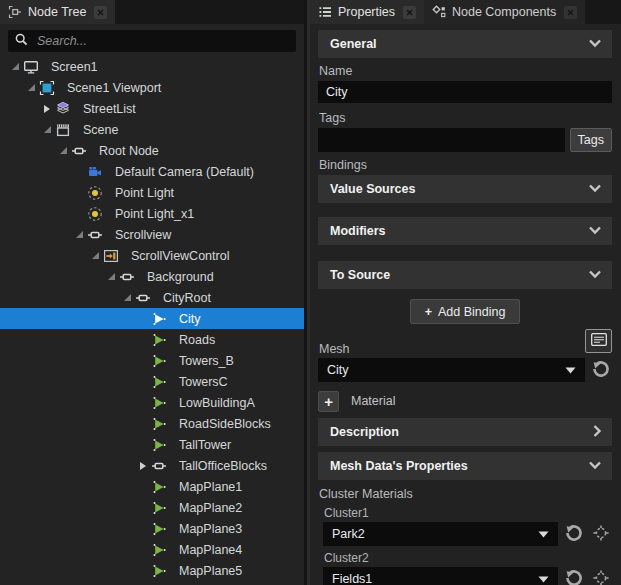  Describe the element at coordinates (504, 12) in the screenshot. I see `tab-node-components: Node Components` at that location.